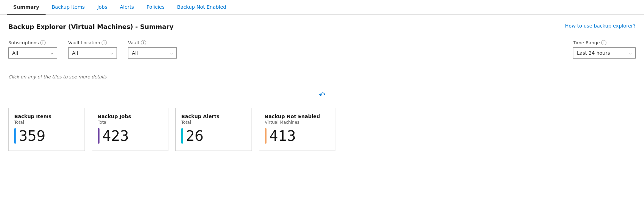  What do you see at coordinates (601, 26) in the screenshot?
I see `help-link: How to use backup explorer?` at bounding box center [601, 26].